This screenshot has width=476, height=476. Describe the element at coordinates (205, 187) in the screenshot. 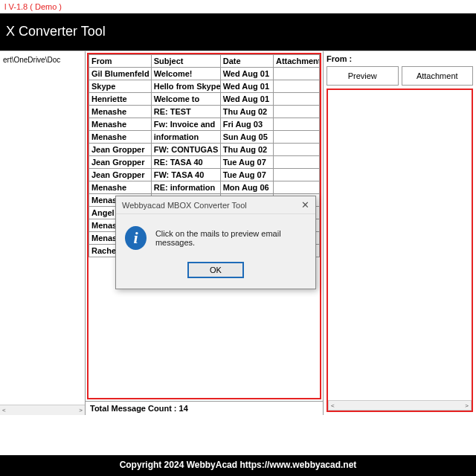

I see `table-row: MenasheRE: informationMon Aug 06` at that location.